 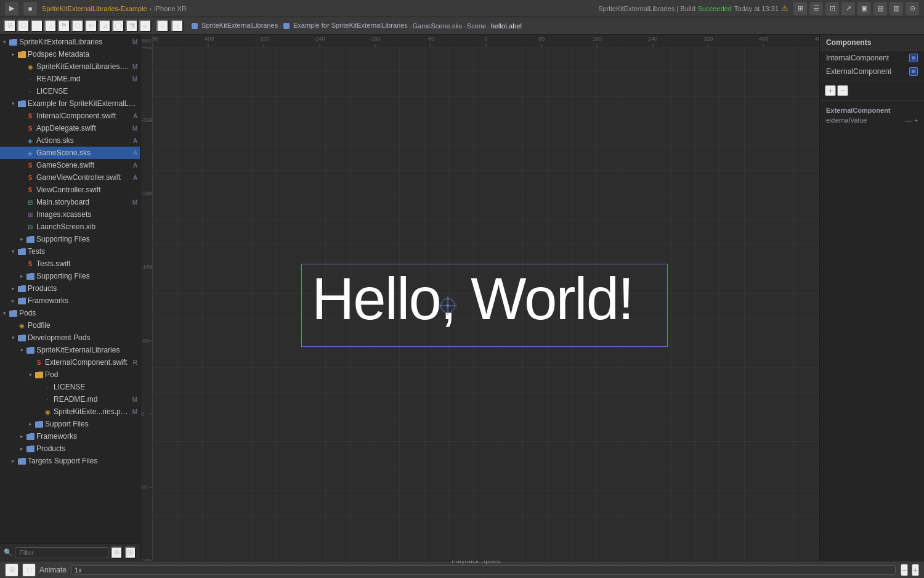 I want to click on toolbar-btn-6: ▤, so click(x=880, y=9).